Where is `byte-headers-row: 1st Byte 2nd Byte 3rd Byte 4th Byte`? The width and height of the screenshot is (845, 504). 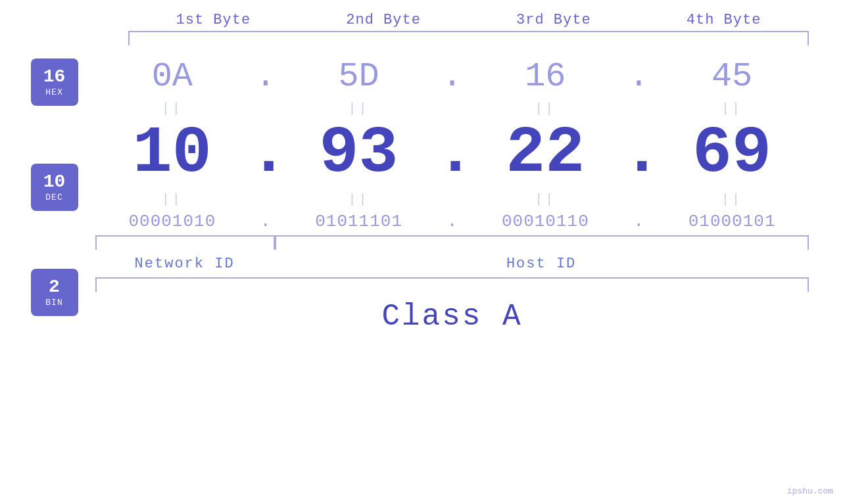
byte-headers-row: 1st Byte 2nd Byte 3rd Byte 4th Byte is located at coordinates (468, 14).